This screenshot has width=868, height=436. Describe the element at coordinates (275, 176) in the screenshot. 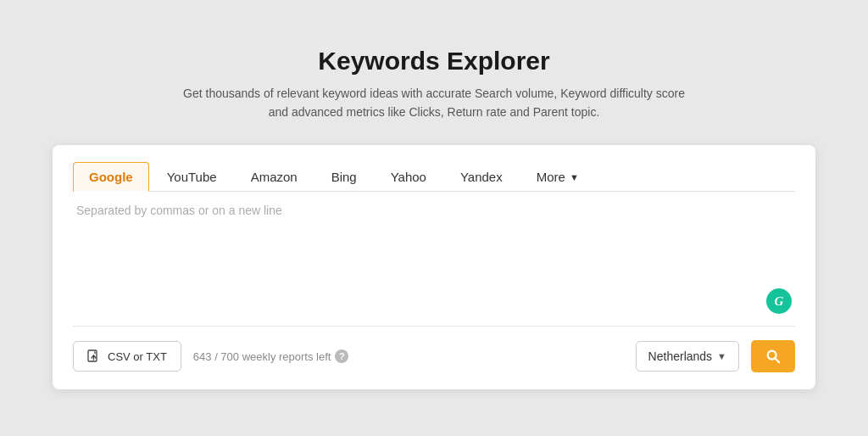

I see `tab-amazon: Amazon` at that location.